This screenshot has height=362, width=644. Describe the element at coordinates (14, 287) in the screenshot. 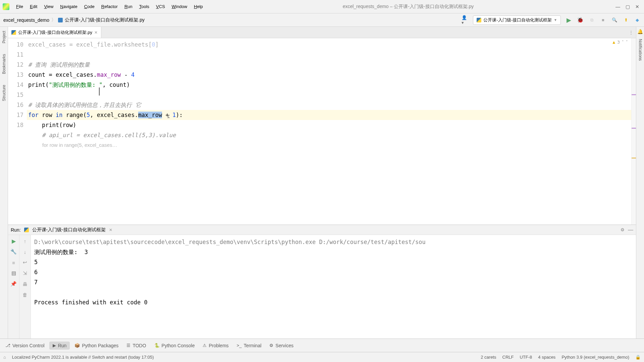

I see `run-left-controls: ▶ 🔧 ■ ▤ 📌` at that location.